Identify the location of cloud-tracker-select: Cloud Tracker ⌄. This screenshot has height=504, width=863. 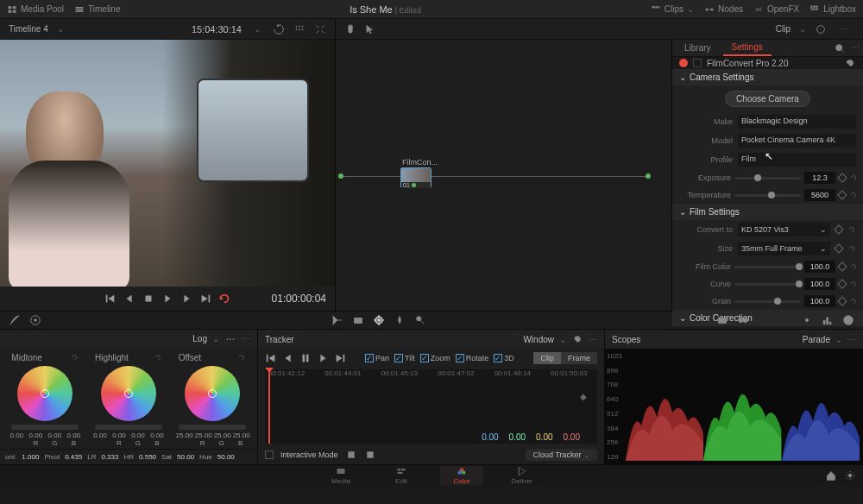
(561, 455).